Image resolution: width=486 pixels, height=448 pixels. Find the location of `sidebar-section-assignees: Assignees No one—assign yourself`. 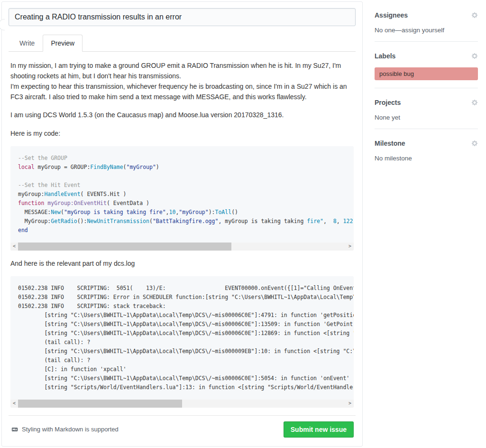

sidebar-section-assignees: Assignees No one—assign yourself is located at coordinates (426, 24).